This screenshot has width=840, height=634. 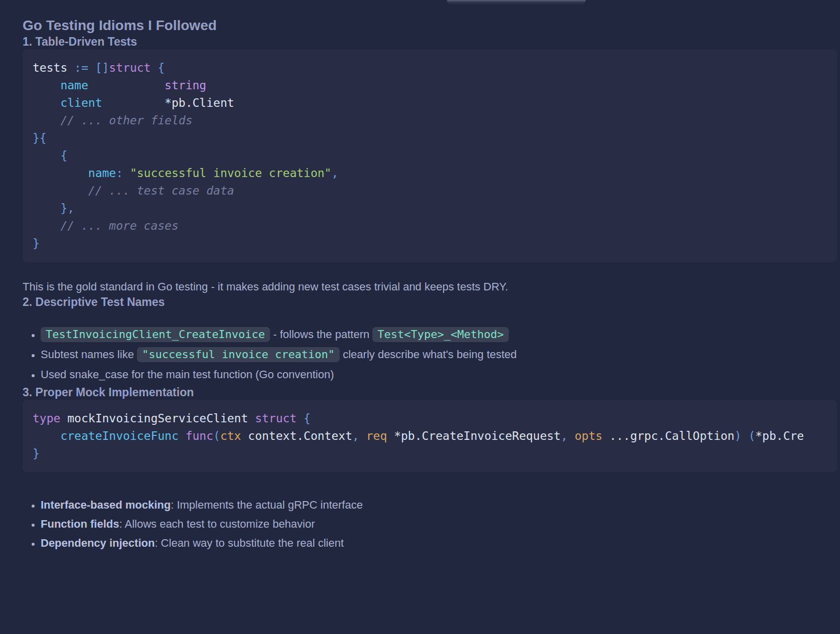 I want to click on list-item-subtest-names: Subtest names like "successful invoice c…, so click(x=439, y=355).